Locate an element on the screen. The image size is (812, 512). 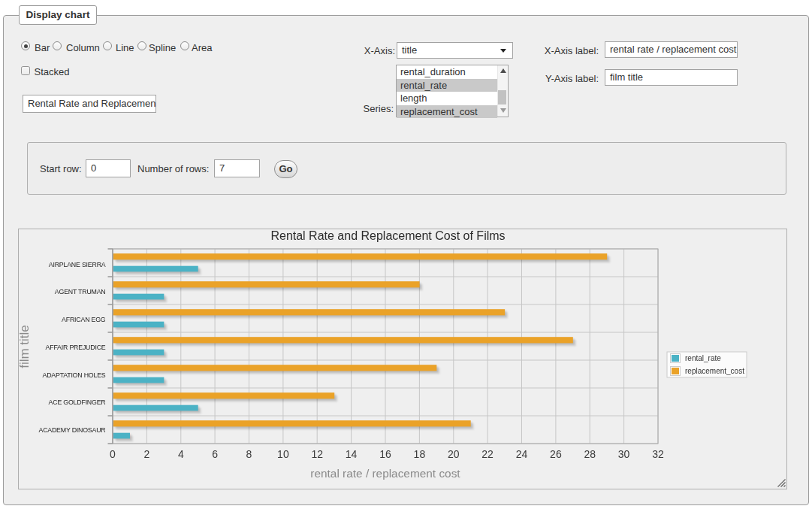
svg-text: ACADEMY DINOSAUR is located at coordinates (72, 430).